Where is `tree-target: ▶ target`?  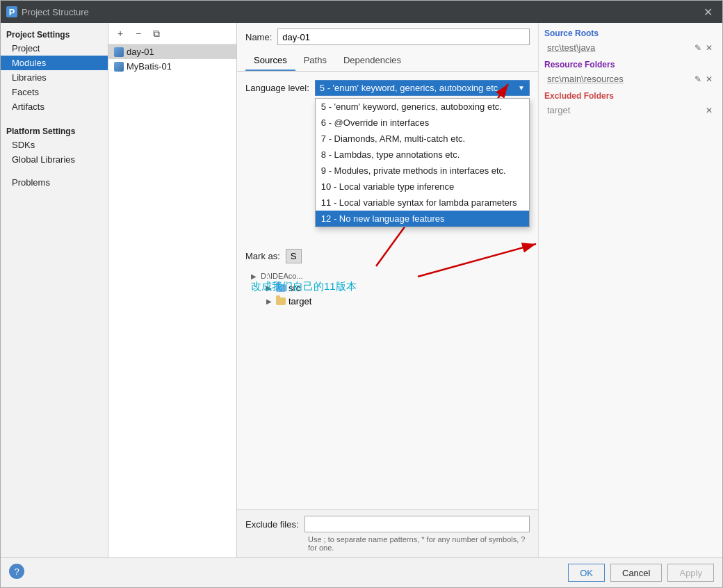
tree-target: ▶ target is located at coordinates (388, 302).